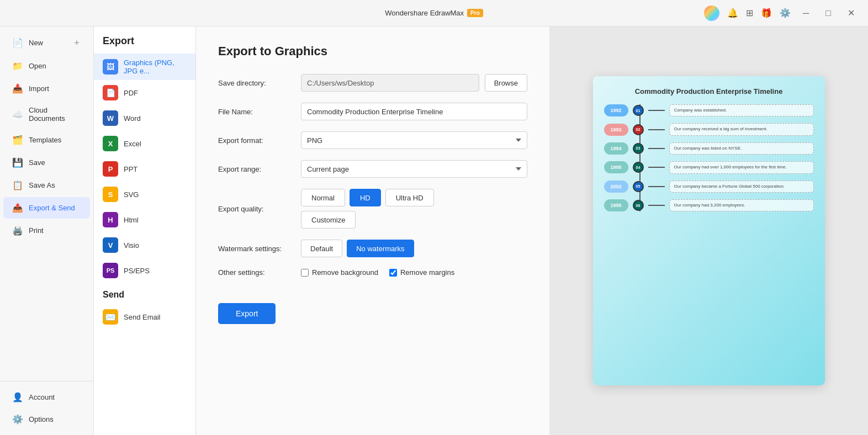  Describe the element at coordinates (145, 317) in the screenshot. I see `export-item-email: ✉️ Send Email` at that location.